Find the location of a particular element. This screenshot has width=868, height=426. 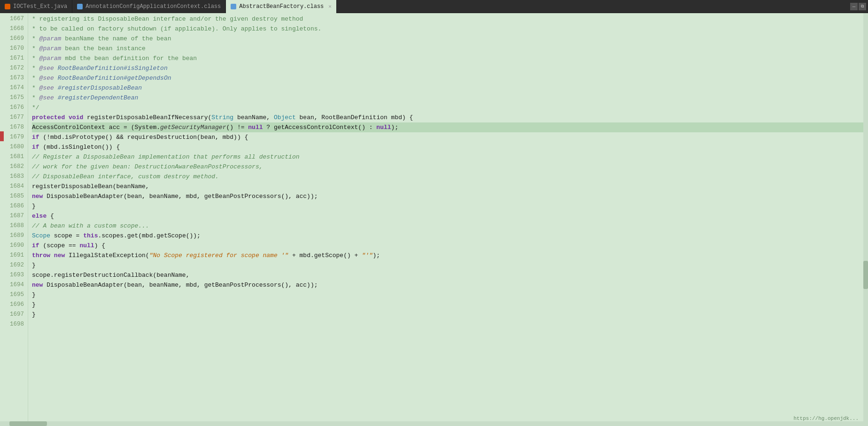

line-num-1695: 1695 is located at coordinates (16, 295).